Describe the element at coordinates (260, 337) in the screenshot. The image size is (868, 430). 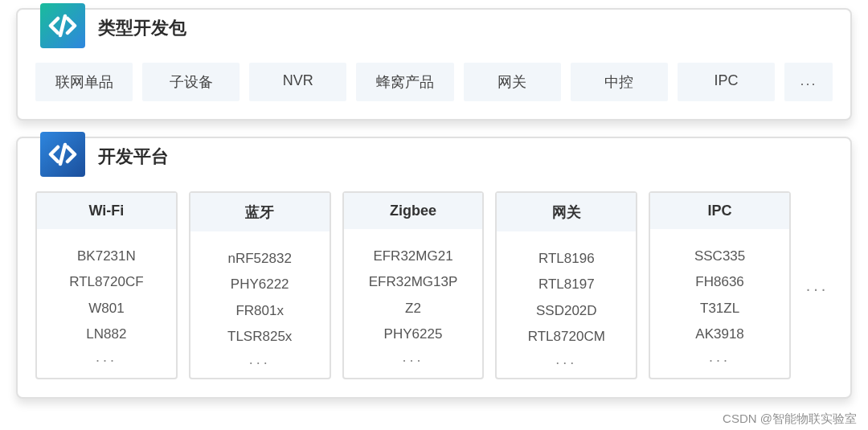
I see `platform-item: TLSR825x` at that location.